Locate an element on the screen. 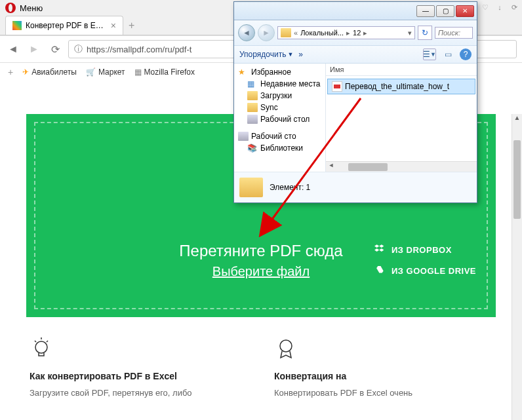 The width and height of the screenshot is (522, 420). bookmark-aviabilety: ✈Авиабилеты is located at coordinates (50, 72).